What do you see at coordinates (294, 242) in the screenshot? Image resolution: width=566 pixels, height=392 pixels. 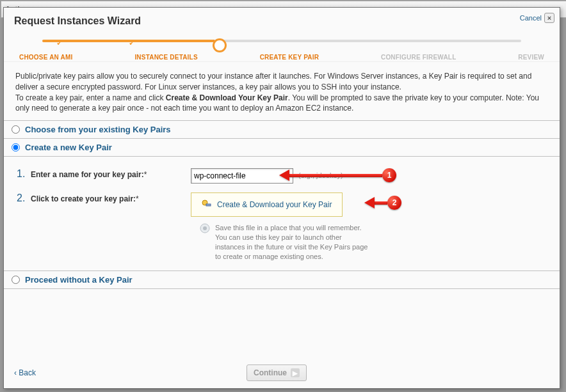 I see `save-note-text: Save this file in a place that you will …` at bounding box center [294, 242].